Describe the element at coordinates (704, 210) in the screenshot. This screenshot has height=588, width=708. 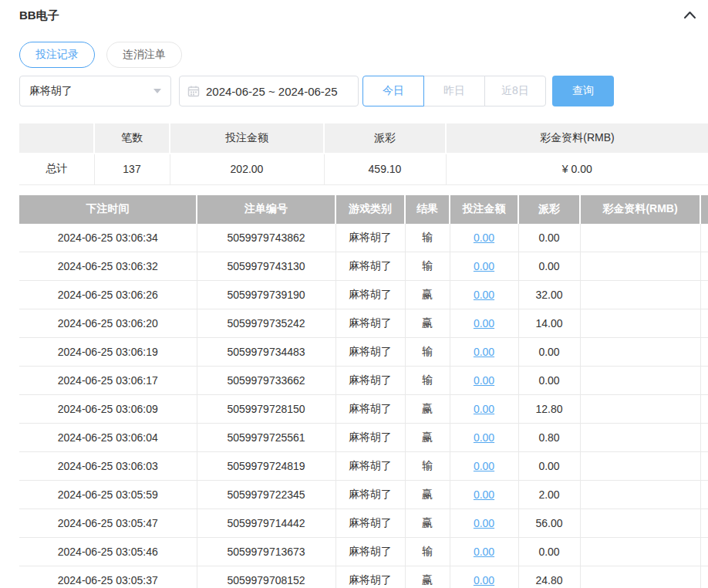
I see `header-overflow` at that location.